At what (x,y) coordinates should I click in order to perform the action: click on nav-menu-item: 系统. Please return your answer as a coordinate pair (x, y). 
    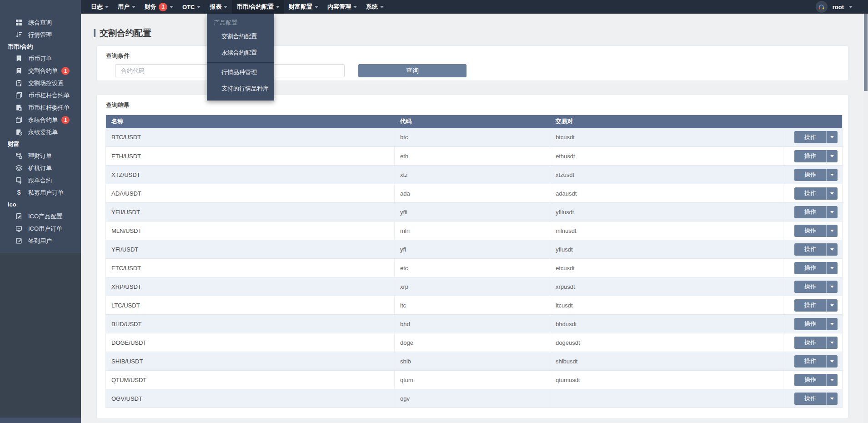
    Looking at the image, I should click on (375, 7).